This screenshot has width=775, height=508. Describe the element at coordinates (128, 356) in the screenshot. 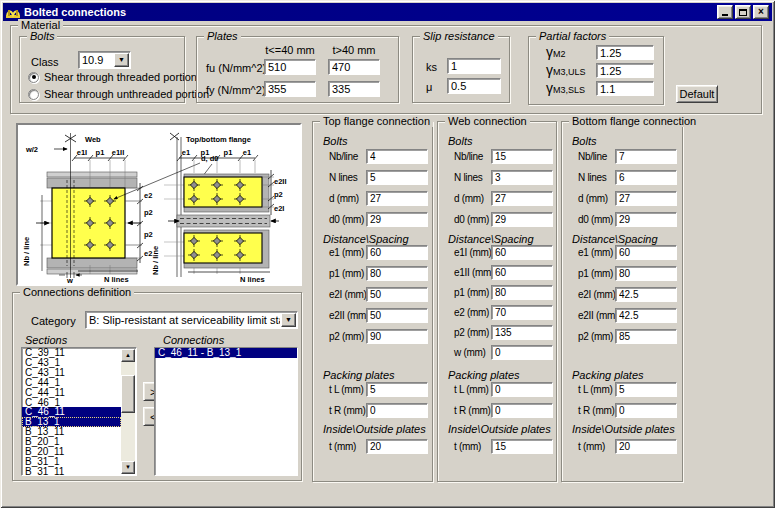

I see `scroll-up-icon: ▲` at that location.